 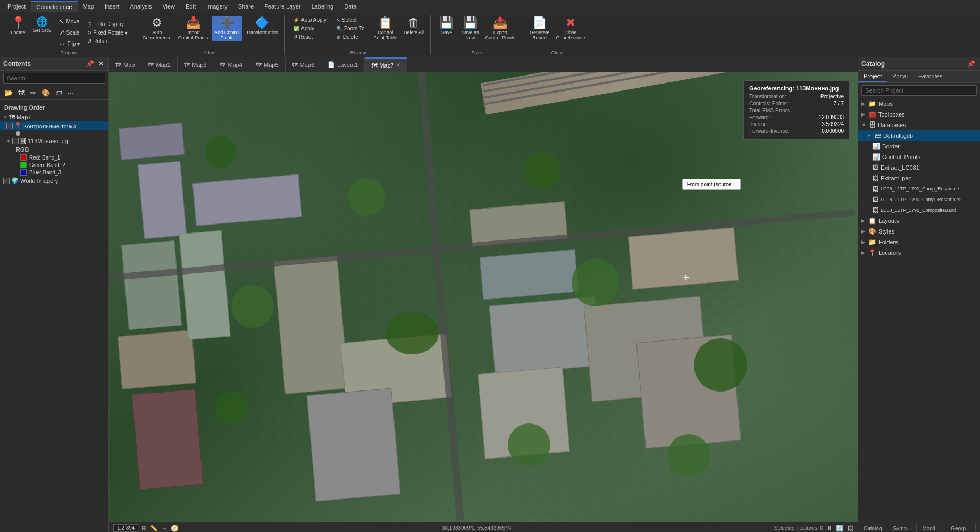 I want to click on catalog-item-default-gdb: ▼ 🗃 Default.gdb, so click(x=919, y=136).